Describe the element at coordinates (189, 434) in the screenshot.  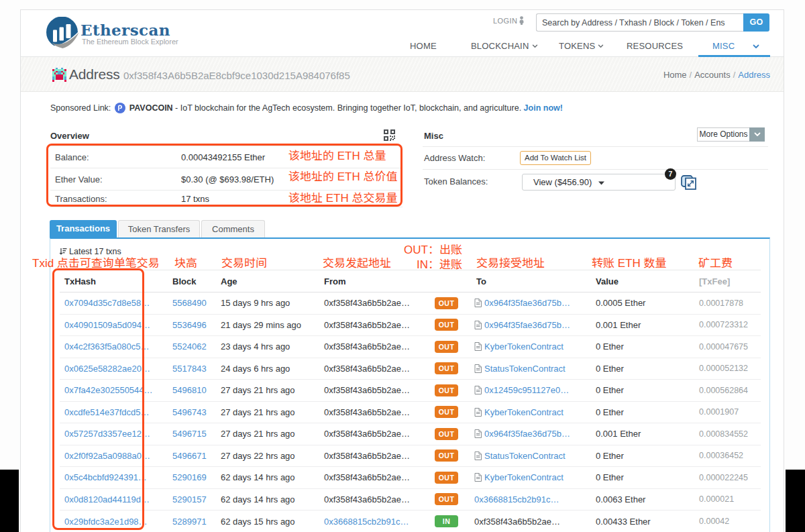
I see `block-link: 5496715` at that location.